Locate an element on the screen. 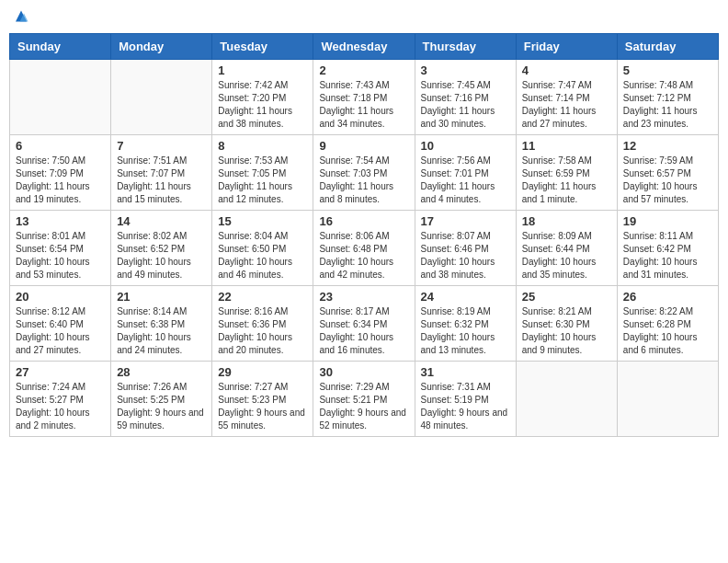 The height and width of the screenshot is (563, 728). day-detail: Sunrise: 7:31 AM Sunset: 5:19 PM Dayligh… is located at coordinates (465, 407).